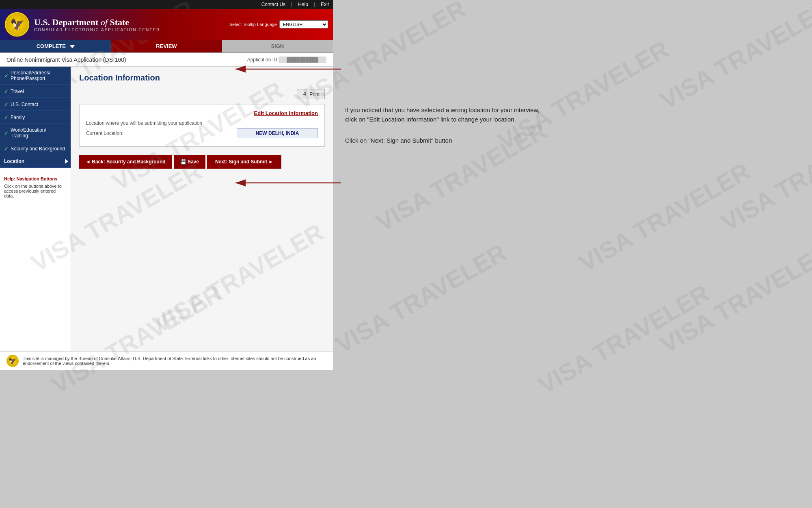 This screenshot has width=812, height=508. What do you see at coordinates (35, 191) in the screenshot?
I see `help-body: Click on the buttons above to access pre…` at bounding box center [35, 191].